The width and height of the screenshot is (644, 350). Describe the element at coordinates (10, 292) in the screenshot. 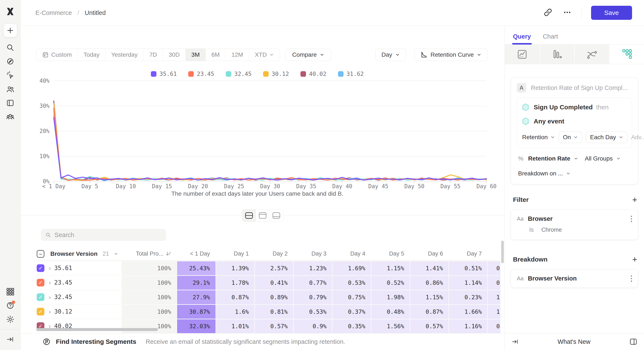

I see `apps-grid-icon` at that location.